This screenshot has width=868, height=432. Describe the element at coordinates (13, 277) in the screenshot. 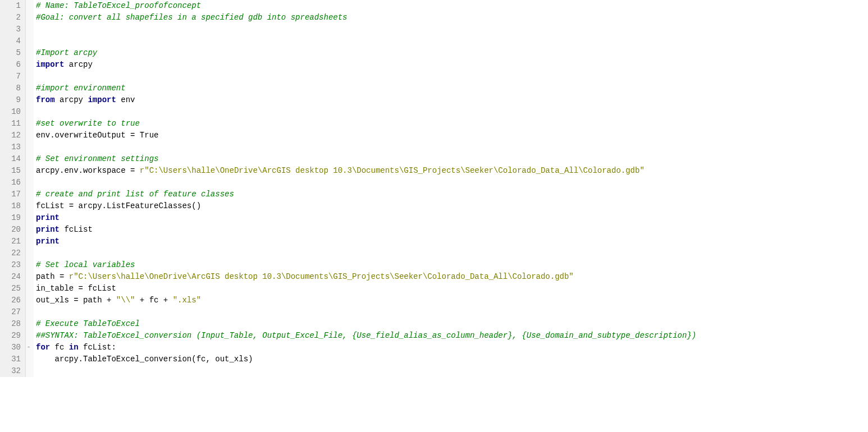

I see `line-number: 24` at that location.